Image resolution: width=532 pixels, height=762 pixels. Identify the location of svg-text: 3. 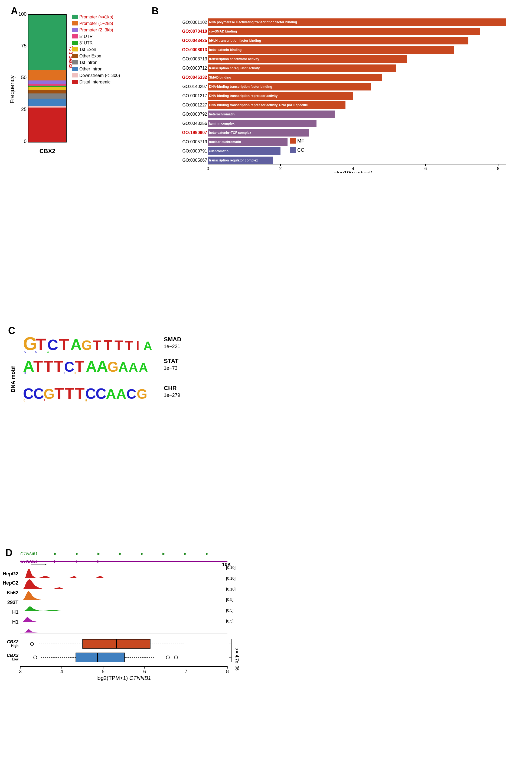
(20, 672).